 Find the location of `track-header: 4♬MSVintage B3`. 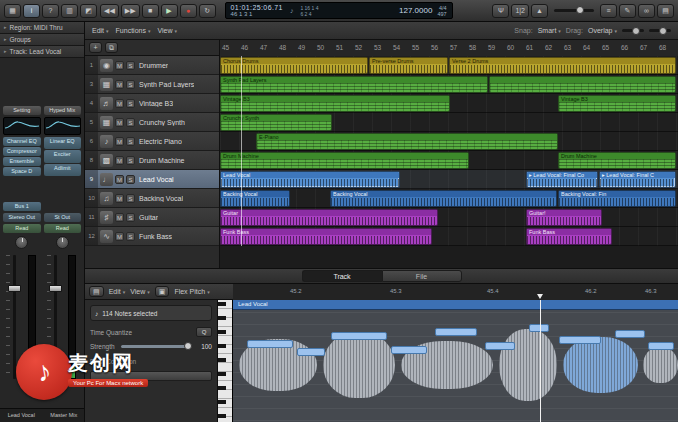

track-header: 4♬MSVintage B3 is located at coordinates (152, 104).